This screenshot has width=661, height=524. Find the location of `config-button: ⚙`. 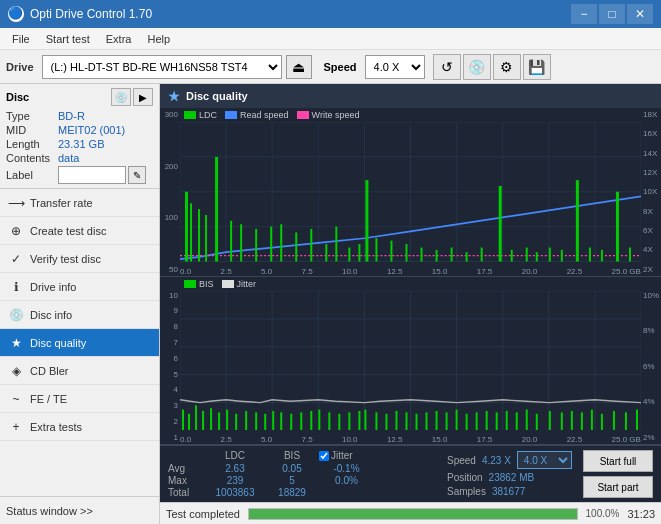

config-button: ⚙ is located at coordinates (507, 67).